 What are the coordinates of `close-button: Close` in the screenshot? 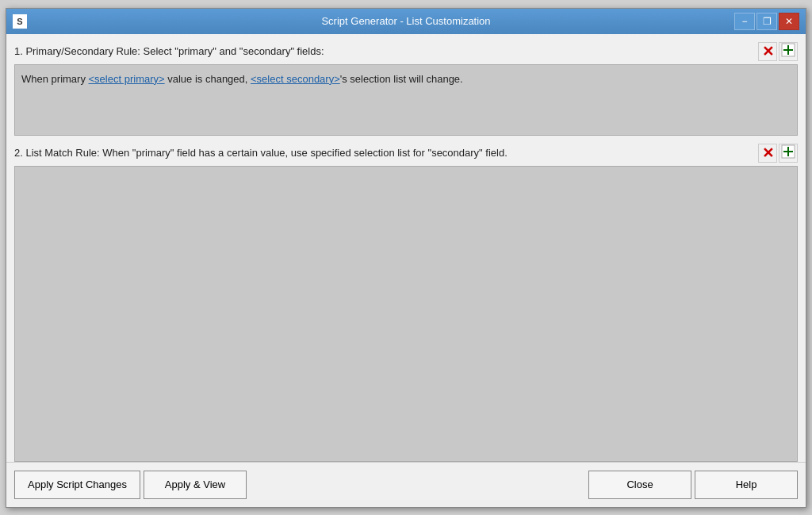 It's located at (640, 485).